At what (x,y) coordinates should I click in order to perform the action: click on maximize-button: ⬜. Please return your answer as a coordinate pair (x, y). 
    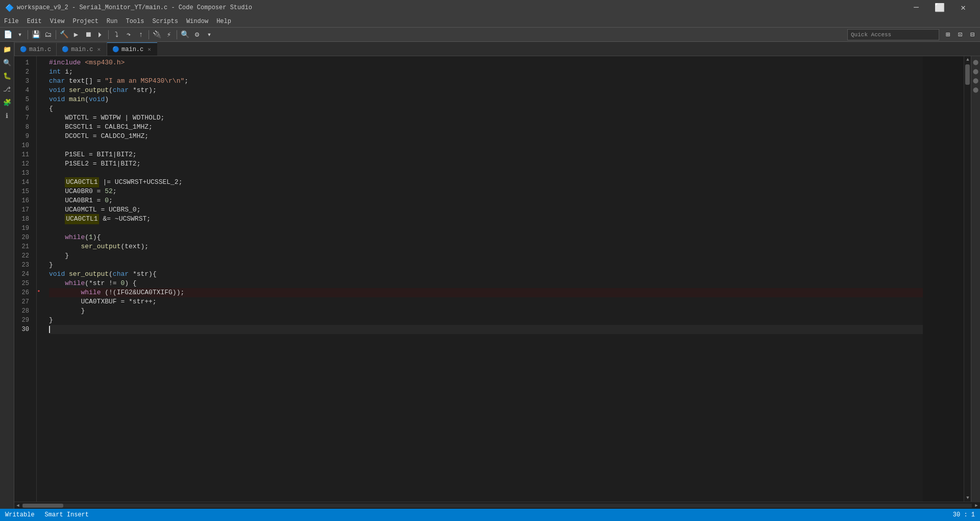
    Looking at the image, I should click on (940, 8).